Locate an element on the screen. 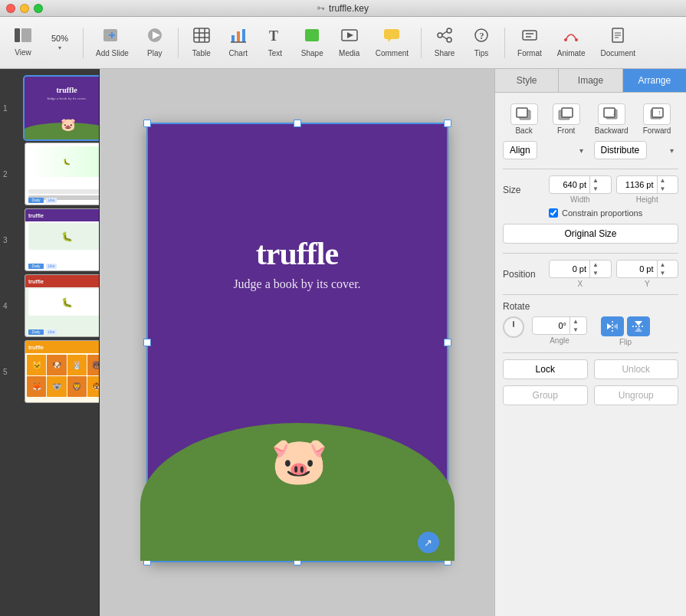  media-button: Media is located at coordinates (350, 43).